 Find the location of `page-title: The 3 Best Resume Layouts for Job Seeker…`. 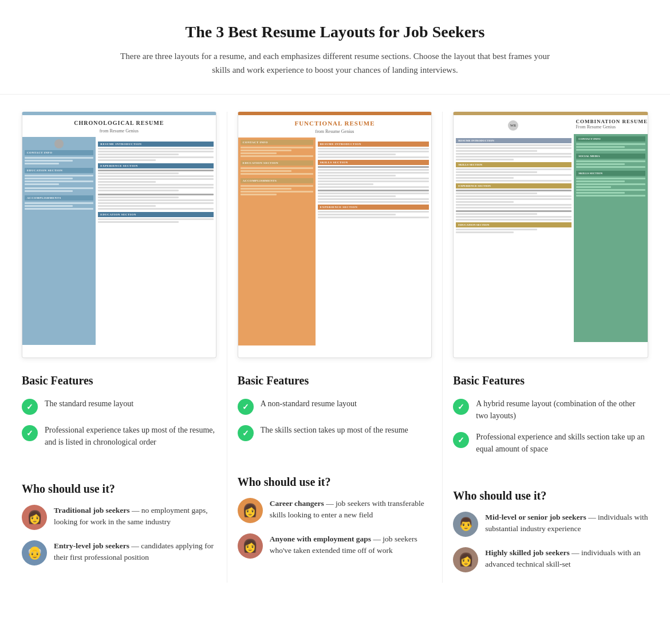

page-title: The 3 Best Resume Layouts for Job Seeker… is located at coordinates (335, 32).